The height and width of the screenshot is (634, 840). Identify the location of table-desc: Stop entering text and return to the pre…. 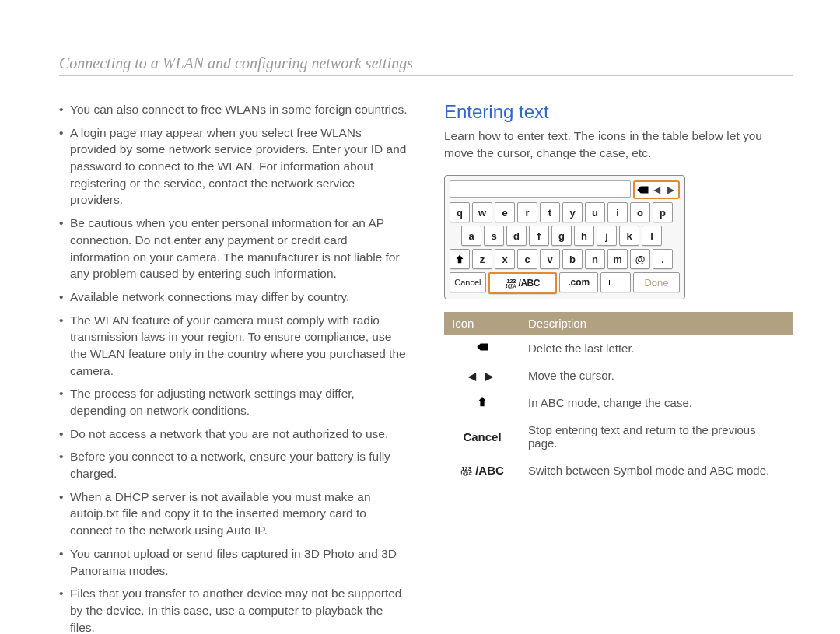
(656, 436).